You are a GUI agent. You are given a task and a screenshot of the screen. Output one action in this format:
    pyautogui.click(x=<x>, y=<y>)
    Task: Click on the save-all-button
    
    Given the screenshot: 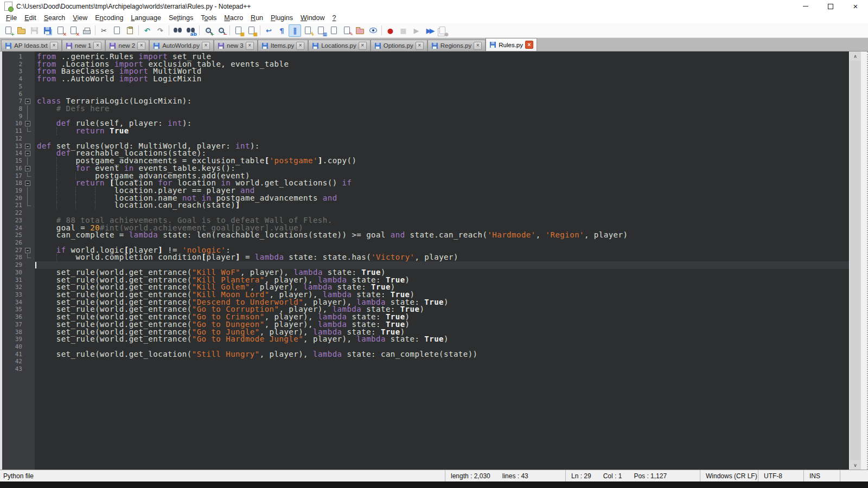 What is the action you would take?
    pyautogui.click(x=48, y=30)
    